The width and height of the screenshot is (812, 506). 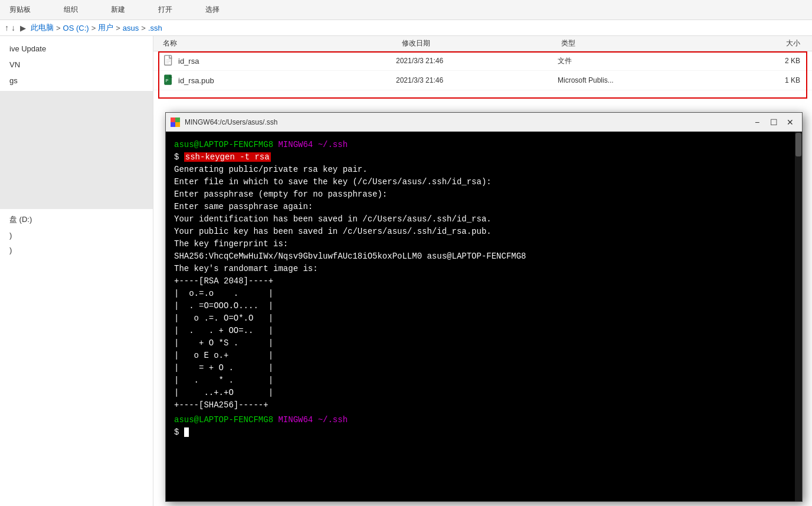 What do you see at coordinates (484, 355) in the screenshot?
I see `terminal-output-15: | o E o.+ |` at bounding box center [484, 355].